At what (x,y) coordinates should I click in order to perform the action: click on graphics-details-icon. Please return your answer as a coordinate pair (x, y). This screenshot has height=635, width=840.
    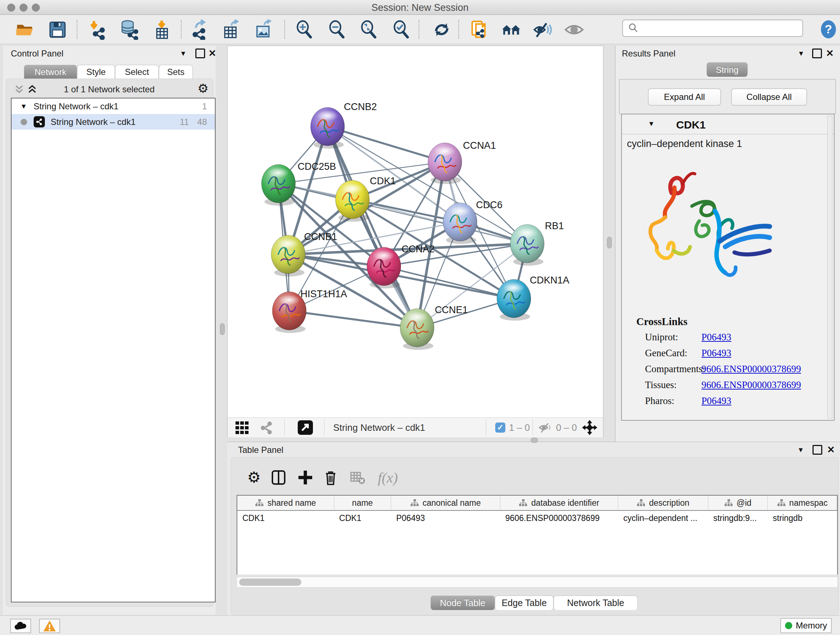
    Looking at the image, I should click on (242, 428).